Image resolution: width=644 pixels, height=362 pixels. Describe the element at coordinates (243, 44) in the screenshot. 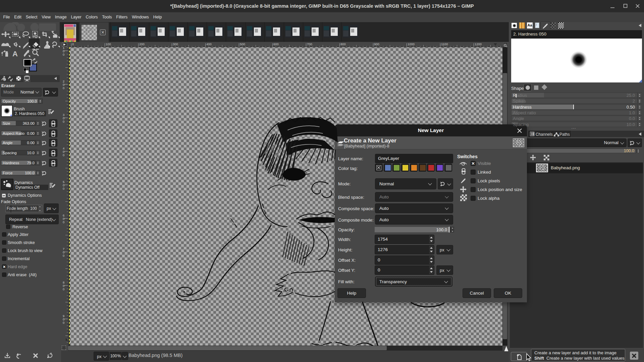

I see `svg-text: 500` at that location.